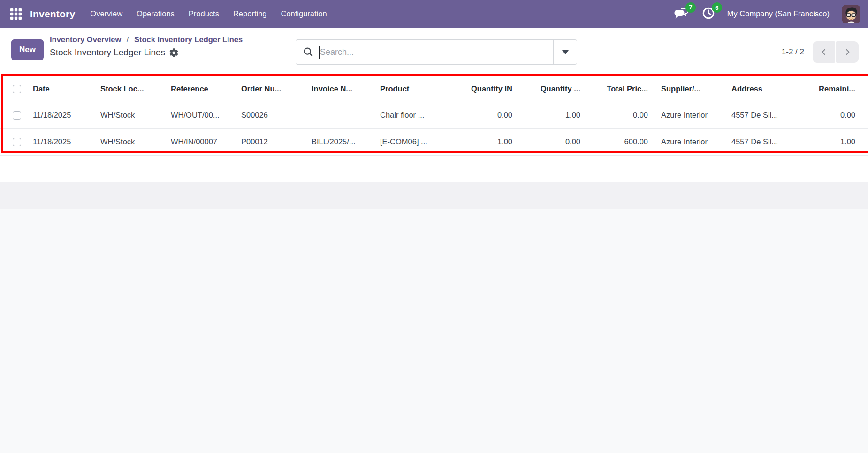 The height and width of the screenshot is (453, 868). Describe the element at coordinates (174, 53) in the screenshot. I see `gear-icon` at that location.